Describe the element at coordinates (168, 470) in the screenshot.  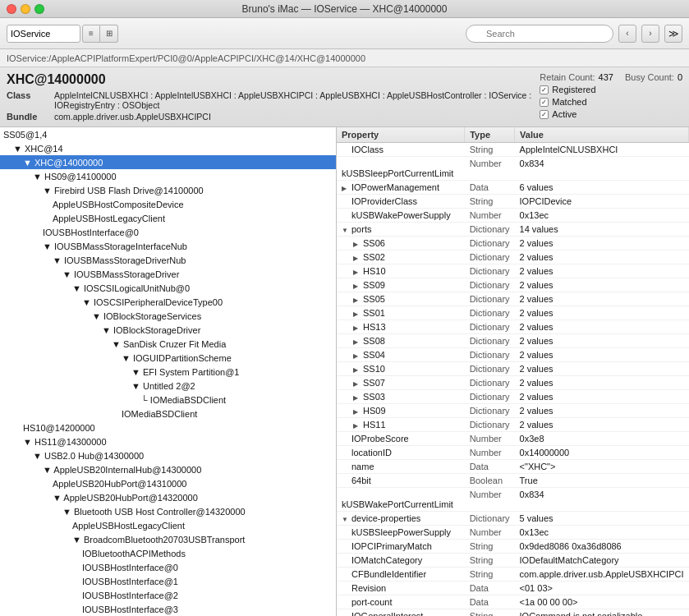
I see `tree-item: ▼ AppleUSB20InternalHub@14300000` at that location.